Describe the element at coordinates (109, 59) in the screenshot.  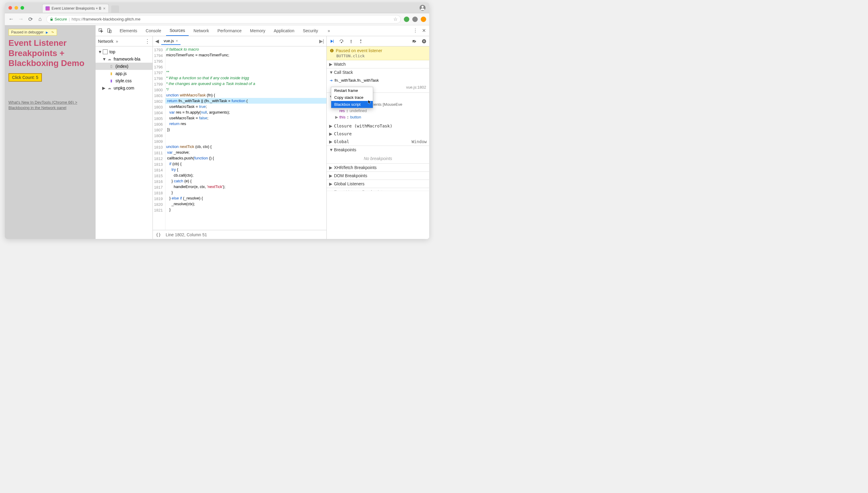
I see `cloud-icon: ☁` at that location.